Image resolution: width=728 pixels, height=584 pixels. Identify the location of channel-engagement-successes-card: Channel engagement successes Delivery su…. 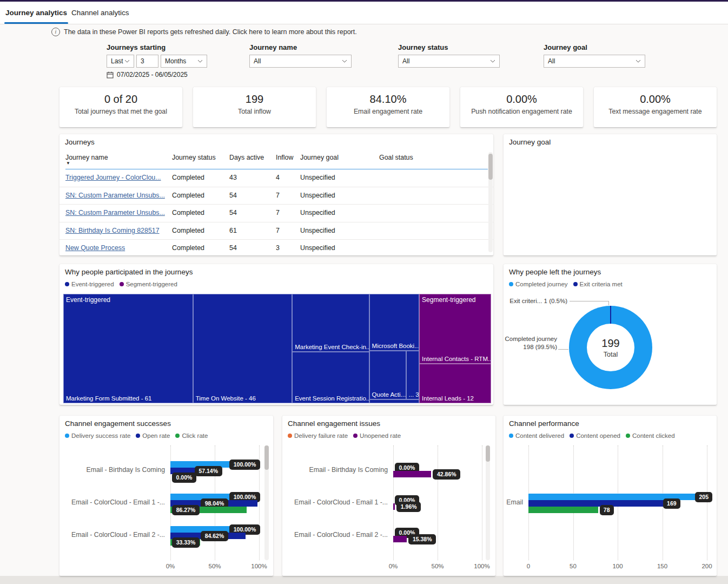
(167, 496).